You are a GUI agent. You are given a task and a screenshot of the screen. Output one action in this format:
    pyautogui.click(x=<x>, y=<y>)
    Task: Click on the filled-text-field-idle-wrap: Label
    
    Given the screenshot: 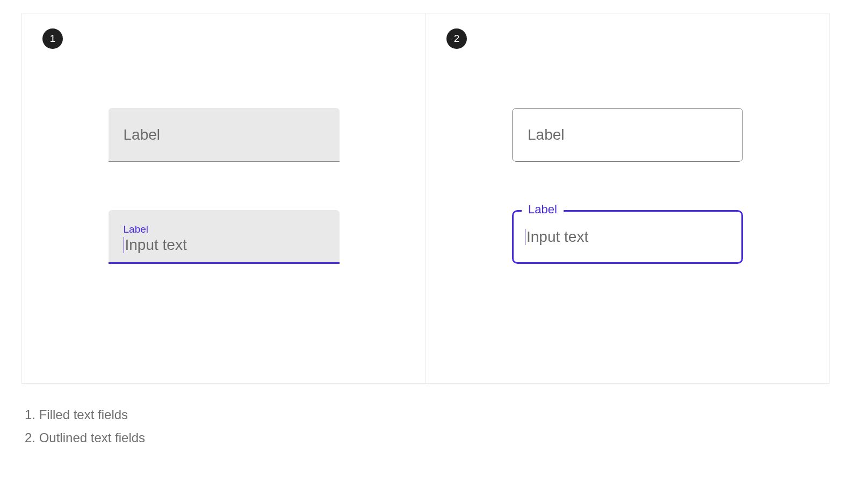 What is the action you would take?
    pyautogui.click(x=224, y=135)
    